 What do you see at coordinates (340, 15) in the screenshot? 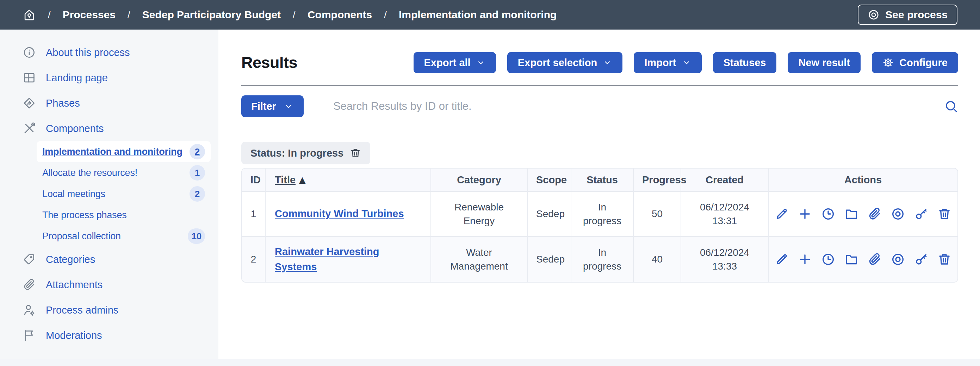
I see `breadcrumb-item-components: Components` at bounding box center [340, 15].